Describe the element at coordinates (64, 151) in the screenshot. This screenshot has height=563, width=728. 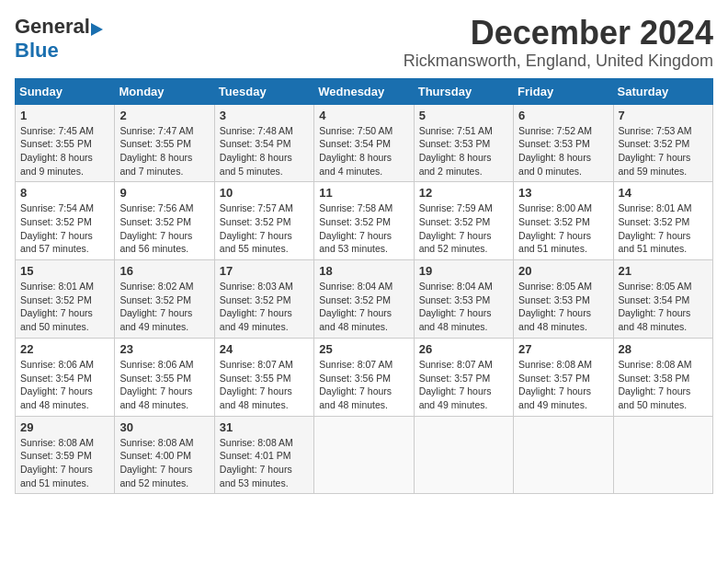
I see `day-info: Sunrise: 7:45 AMSunset: 3:55 PMDaylight:…` at that location.